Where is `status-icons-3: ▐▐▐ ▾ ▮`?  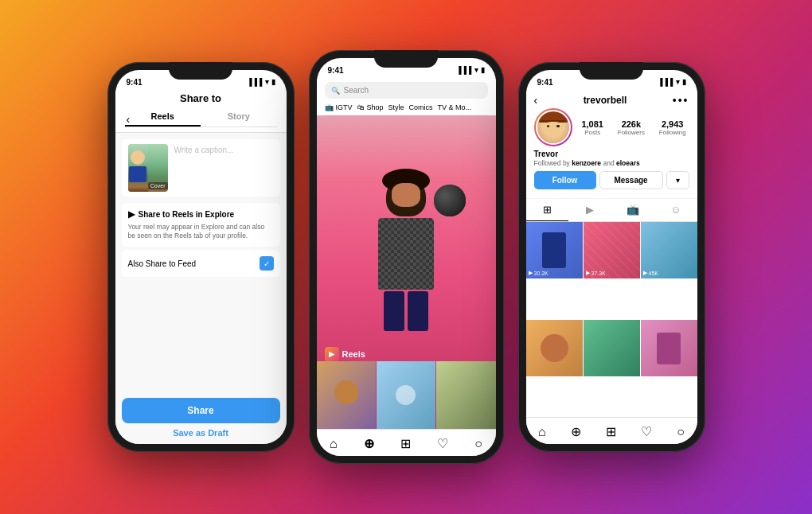 status-icons-3: ▐▐▐ ▾ ▮ is located at coordinates (672, 82).